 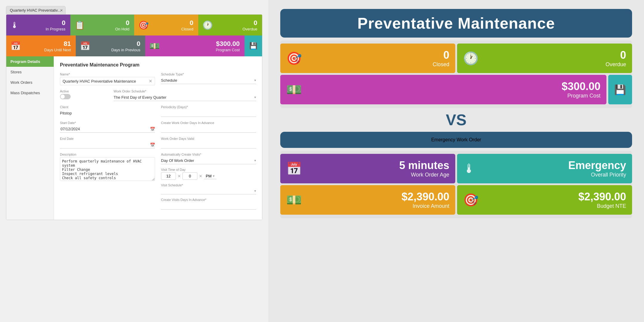 I want to click on visit-schedule-input: ▾, so click(x=209, y=191).